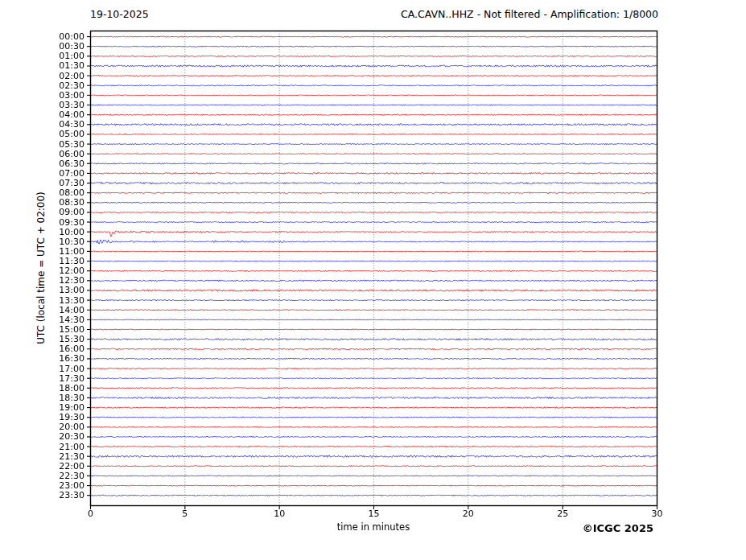  I want to click on y-tick-label: 10:00, so click(42, 232).